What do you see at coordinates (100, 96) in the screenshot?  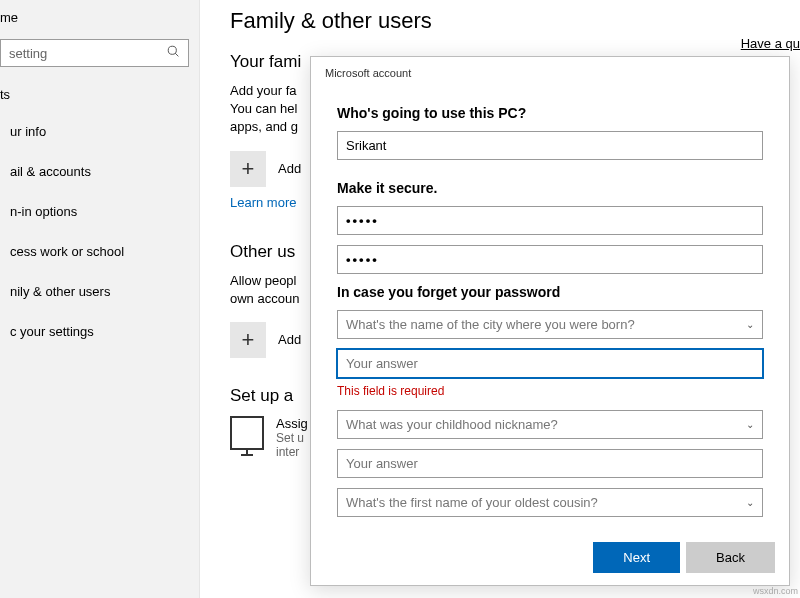 I see `sidebar-category: ts` at bounding box center [100, 96].